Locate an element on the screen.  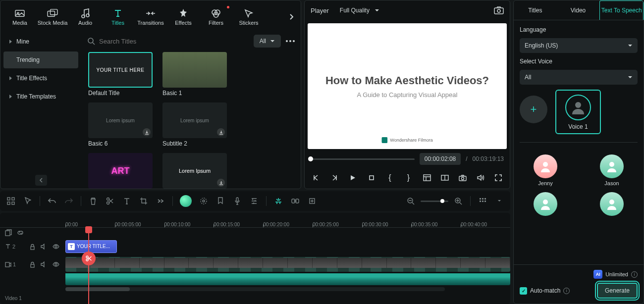
voice-jenny: Jenny is located at coordinates (545, 170).